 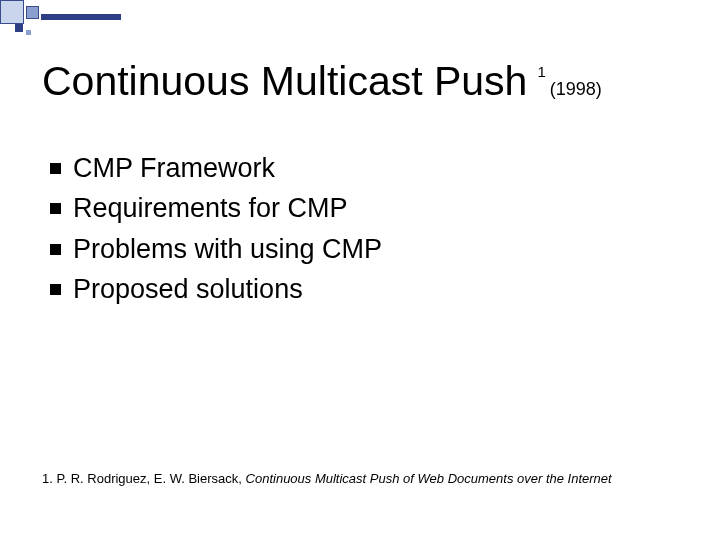 I want to click on list-item: Proposed solutions, so click(x=365, y=289).